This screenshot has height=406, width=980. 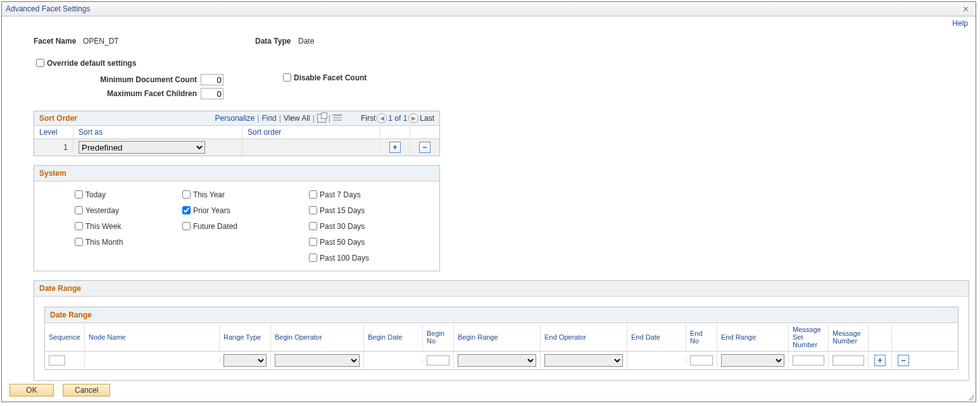 I want to click on this-week-label: This Week, so click(x=103, y=226).